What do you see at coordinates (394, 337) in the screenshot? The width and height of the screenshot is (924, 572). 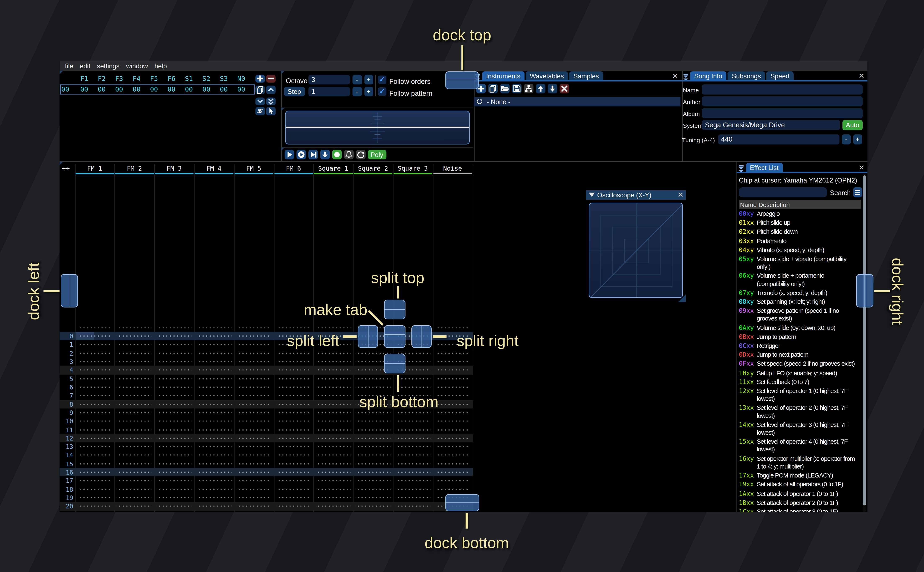 I see `make-tab-button` at bounding box center [394, 337].